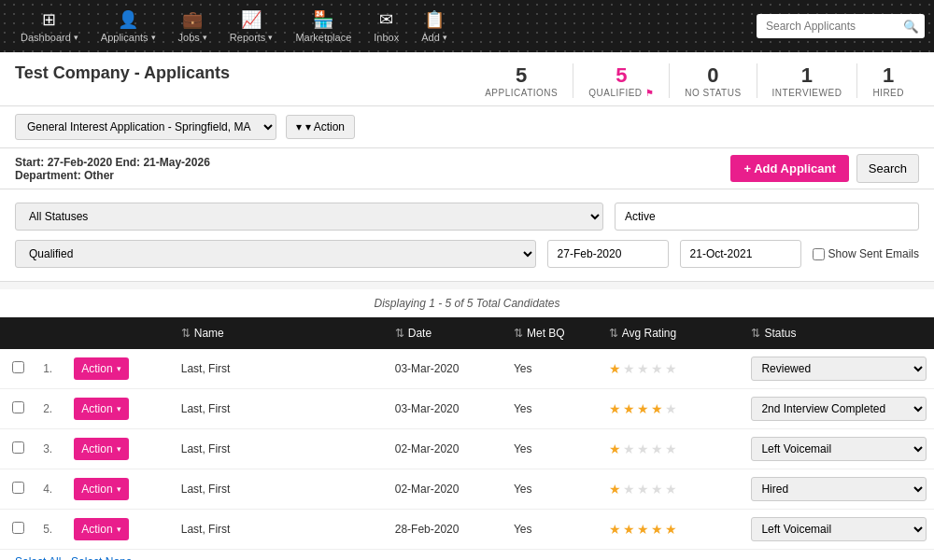 This screenshot has height=560, width=934. Describe the element at coordinates (434, 26) in the screenshot. I see `nav-add: 📋 Add ▾` at that location.